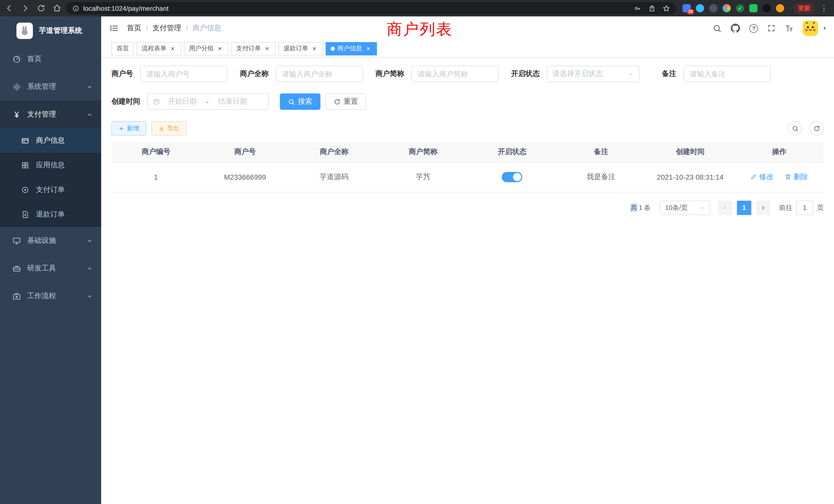  Describe the element at coordinates (638, 8) in the screenshot. I see `password-key-icon` at that location.